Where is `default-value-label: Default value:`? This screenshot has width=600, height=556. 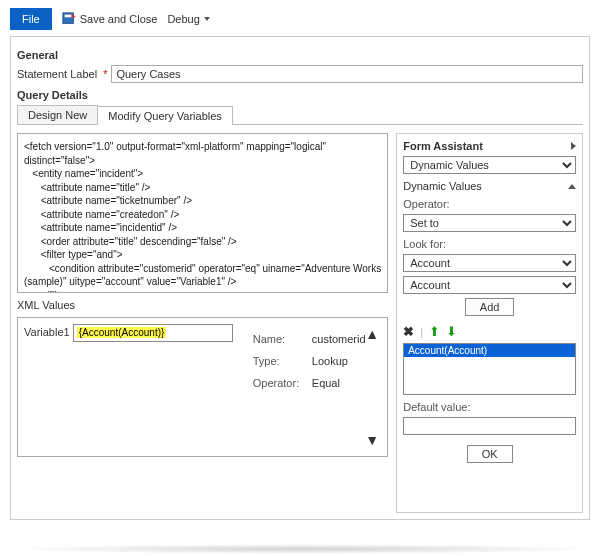
default-value-label: Default value: is located at coordinates (490, 407).